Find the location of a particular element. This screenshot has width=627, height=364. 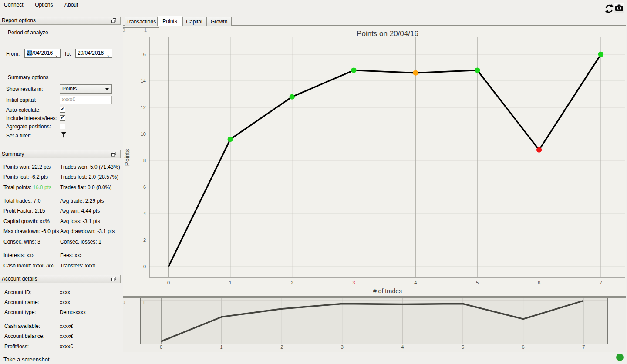

menu-options: Options is located at coordinates (44, 4).